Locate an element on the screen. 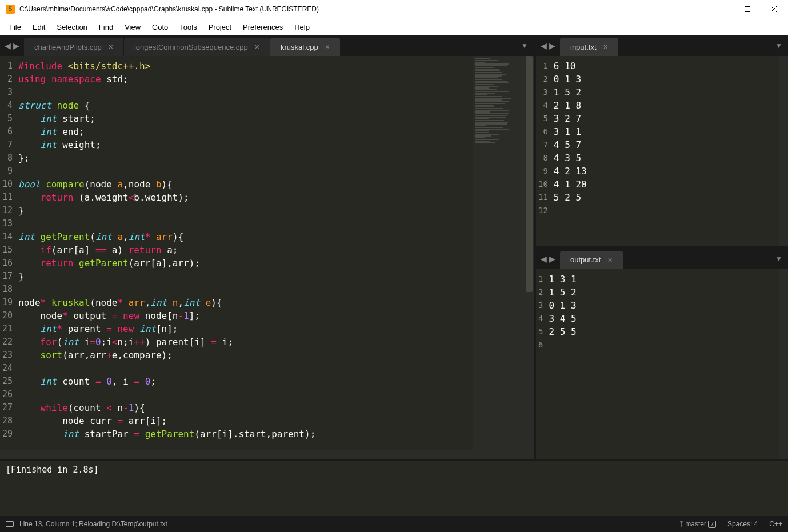  branch-name: master is located at coordinates (696, 524).